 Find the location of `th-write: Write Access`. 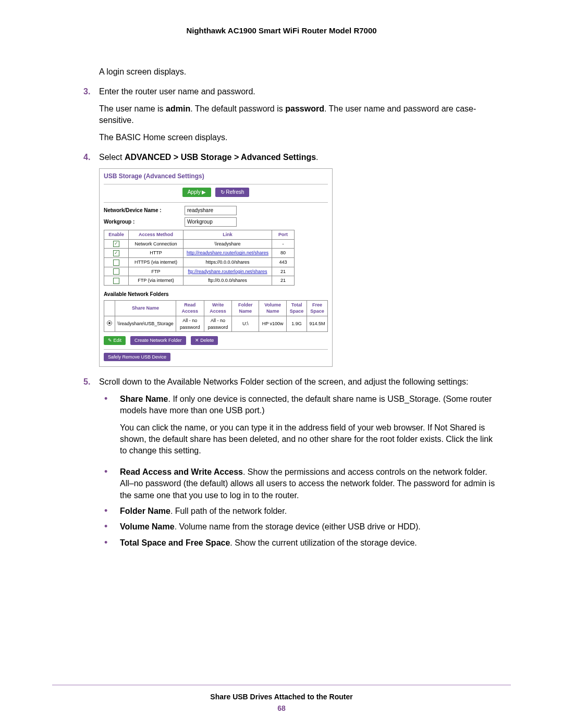

th-write: Write Access is located at coordinates (218, 308).